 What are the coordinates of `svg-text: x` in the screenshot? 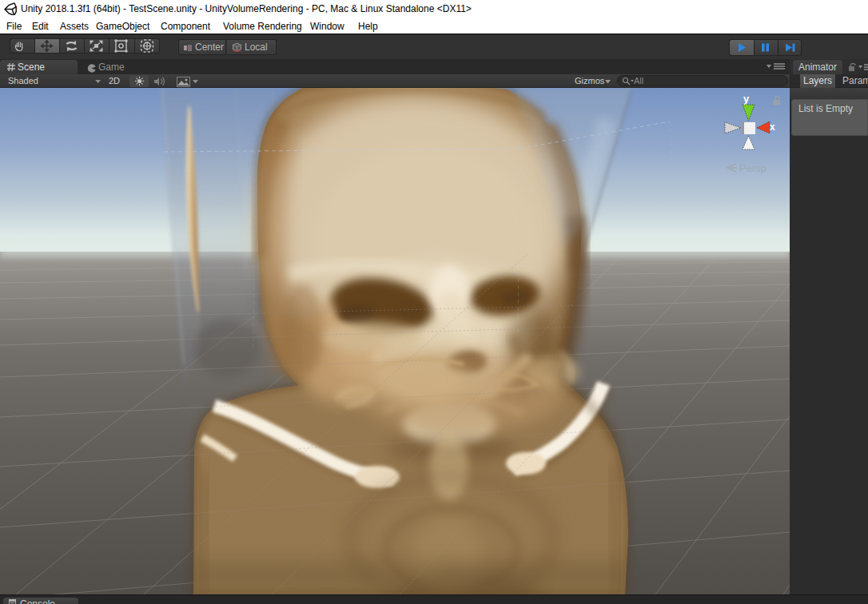 It's located at (772, 127).